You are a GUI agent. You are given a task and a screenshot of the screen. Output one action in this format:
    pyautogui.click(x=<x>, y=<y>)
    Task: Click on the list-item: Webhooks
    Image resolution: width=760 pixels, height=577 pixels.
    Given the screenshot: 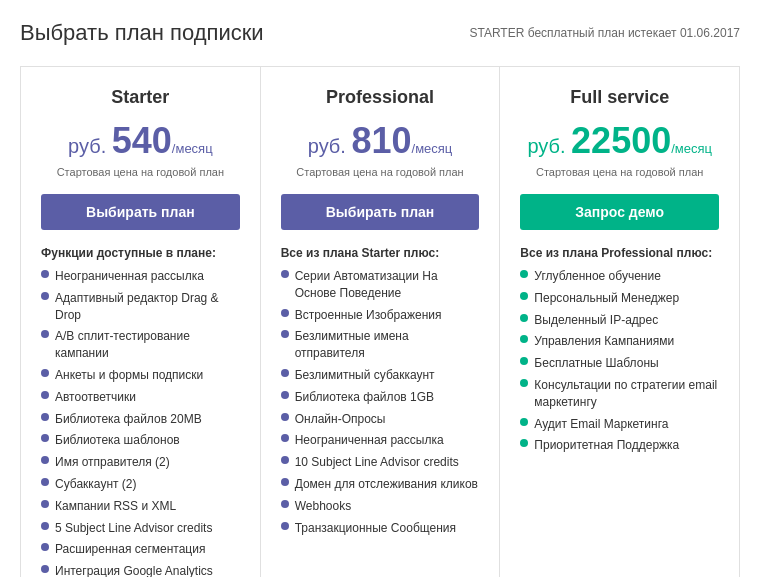 What is the action you would take?
    pyautogui.click(x=380, y=506)
    